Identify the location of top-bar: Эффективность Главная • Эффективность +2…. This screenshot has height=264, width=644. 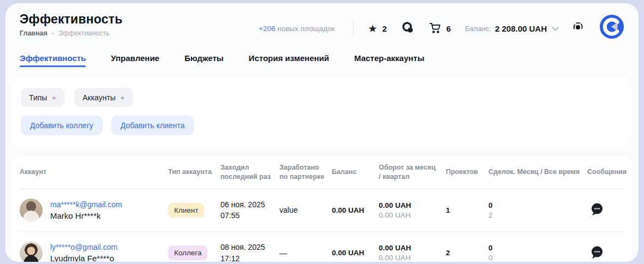
(322, 21).